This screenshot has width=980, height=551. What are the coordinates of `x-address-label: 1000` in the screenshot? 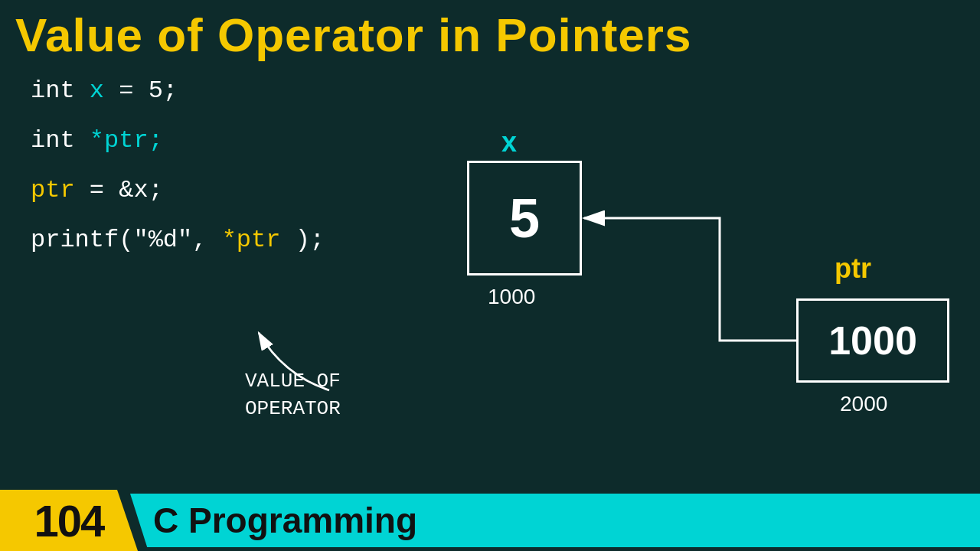 It's located at (511, 297).